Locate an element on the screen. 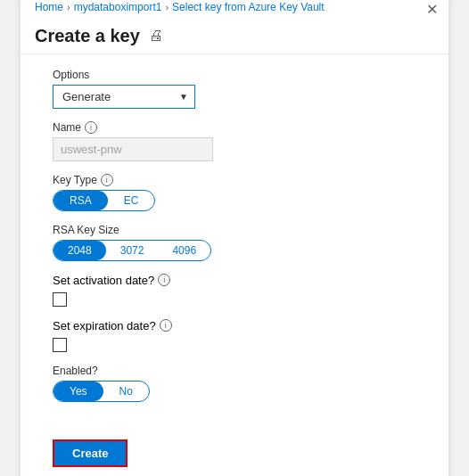 This screenshot has width=469, height=476. expiration-label-row: Set expiration date? i is located at coordinates (234, 326).